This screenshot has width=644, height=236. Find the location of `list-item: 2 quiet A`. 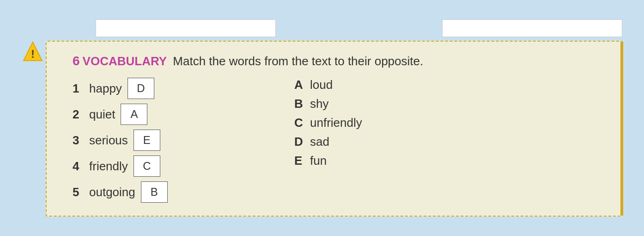

list-item: 2 quiet A is located at coordinates (151, 114).